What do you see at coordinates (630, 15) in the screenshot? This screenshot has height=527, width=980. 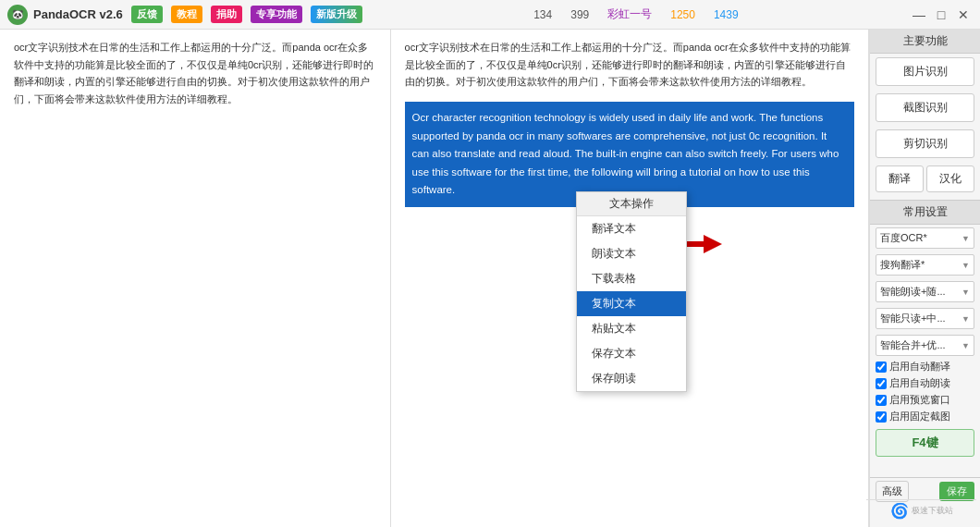 I see `stat-rainbow: 彩虹一号` at bounding box center [630, 15].